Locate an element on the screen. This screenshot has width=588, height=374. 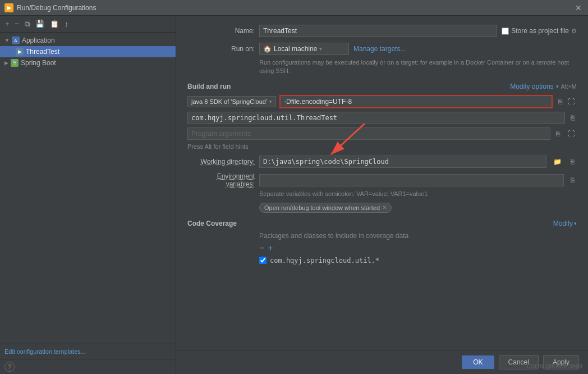
sort-config-button: ↕ is located at coordinates (66, 24).